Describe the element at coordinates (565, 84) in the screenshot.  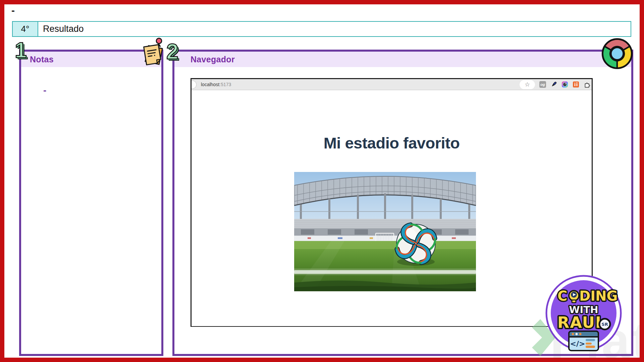
I see `lens-extension-icon` at that location.